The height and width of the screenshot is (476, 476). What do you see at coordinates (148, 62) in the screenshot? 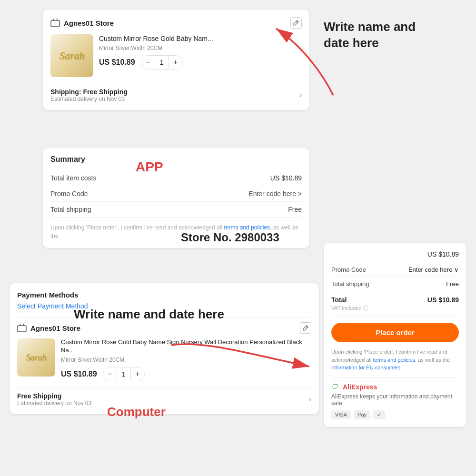
I see `qty-decrease-button: −` at bounding box center [148, 62].